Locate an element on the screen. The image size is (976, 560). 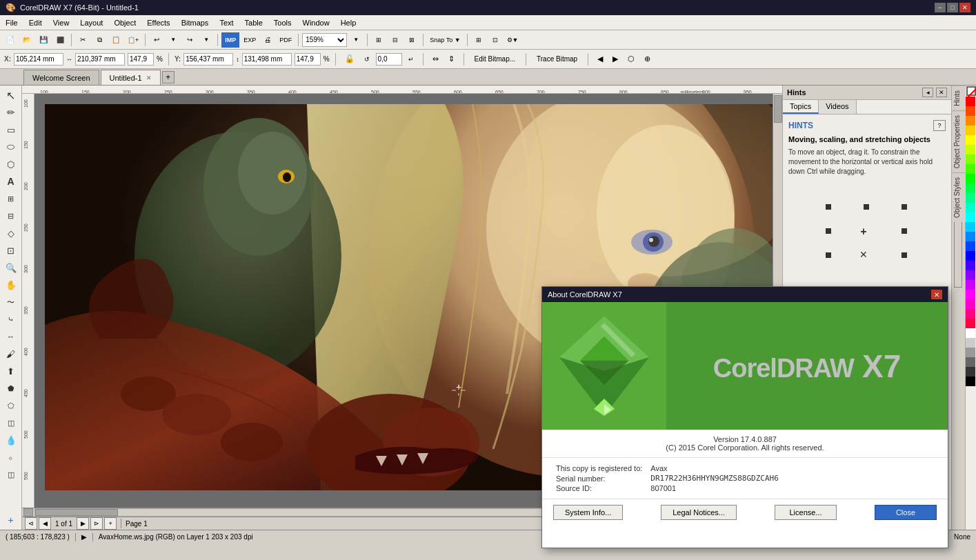
x-input: 105,214 mm is located at coordinates (39, 59).